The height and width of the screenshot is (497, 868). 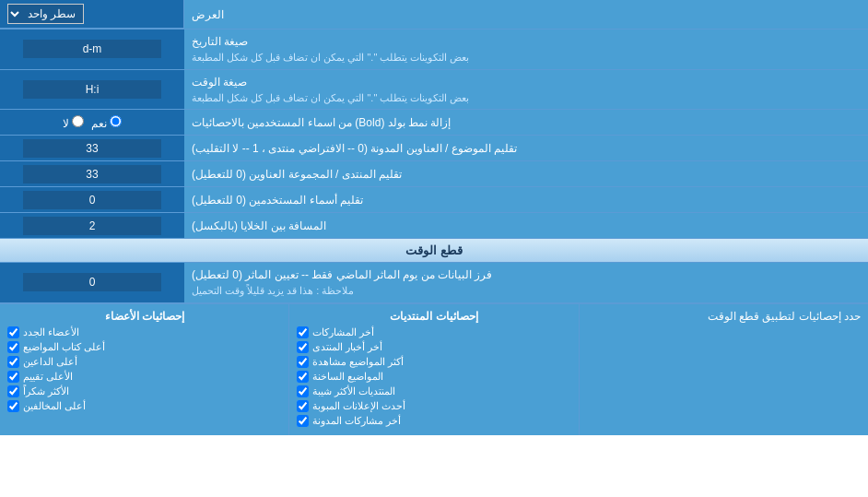 What do you see at coordinates (724, 370) in the screenshot?
I see `stats-right-panel: حدد إحصائيات لتطبيق قطع الوقت` at bounding box center [724, 370].